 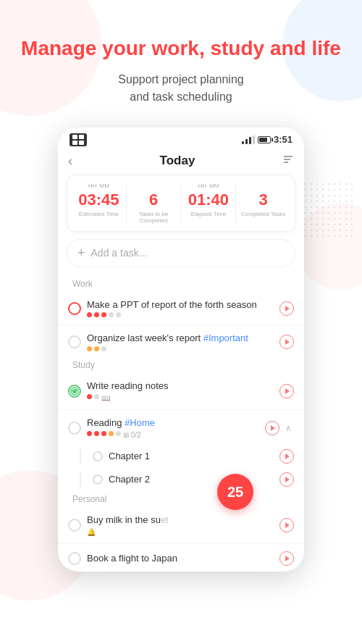 What do you see at coordinates (181, 342) in the screenshot?
I see `task-item: Organize last week's report #Important` at bounding box center [181, 342].